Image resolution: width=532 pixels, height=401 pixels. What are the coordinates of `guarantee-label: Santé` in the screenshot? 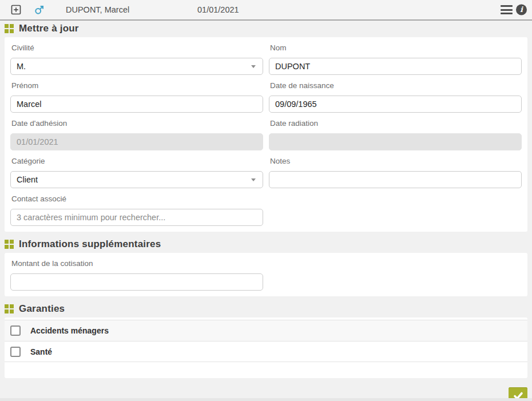 It's located at (41, 352).